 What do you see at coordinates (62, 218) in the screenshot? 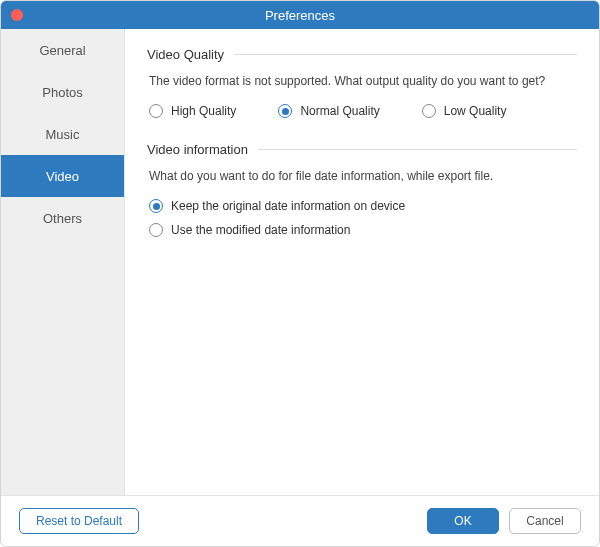
I see `sidebar-item-label: Others` at bounding box center [62, 218].